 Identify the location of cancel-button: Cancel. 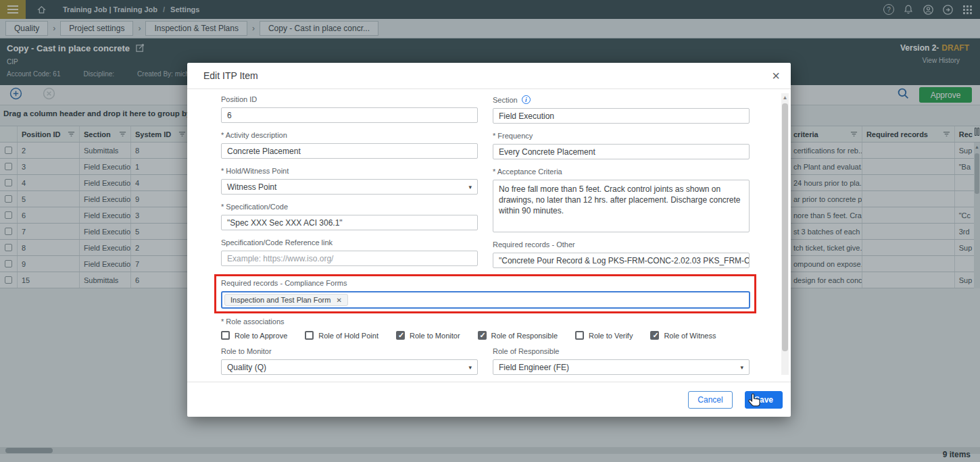
(710, 400).